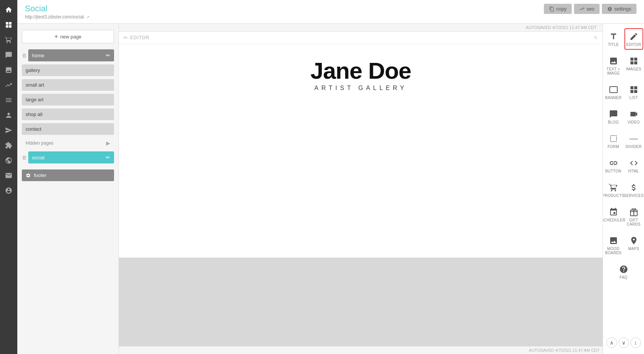 This screenshot has width=644, height=354. What do you see at coordinates (9, 191) in the screenshot?
I see `account-icon` at bounding box center [9, 191].